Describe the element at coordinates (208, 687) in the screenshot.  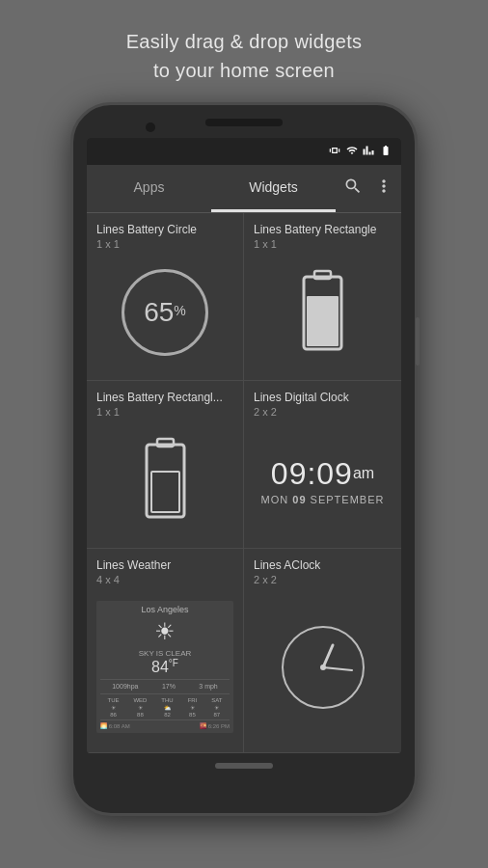
I see `weather-wind: 3 mph` at that location.